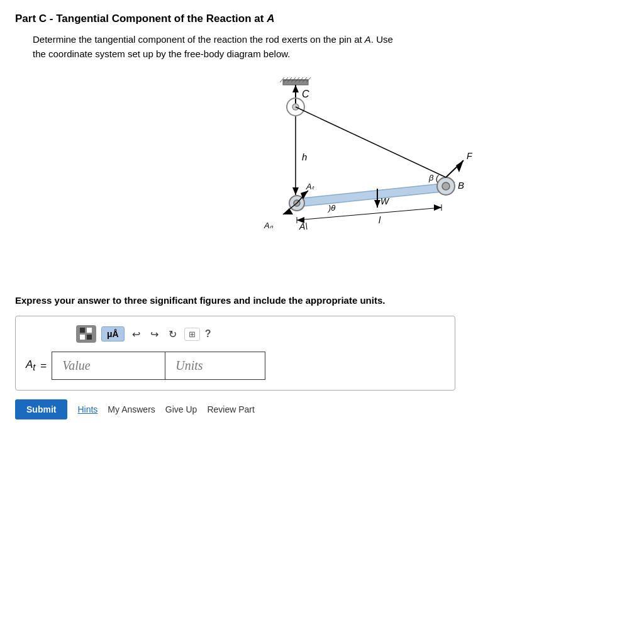 The image size is (644, 644). What do you see at coordinates (215, 366) in the screenshot?
I see `units-input` at bounding box center [215, 366].